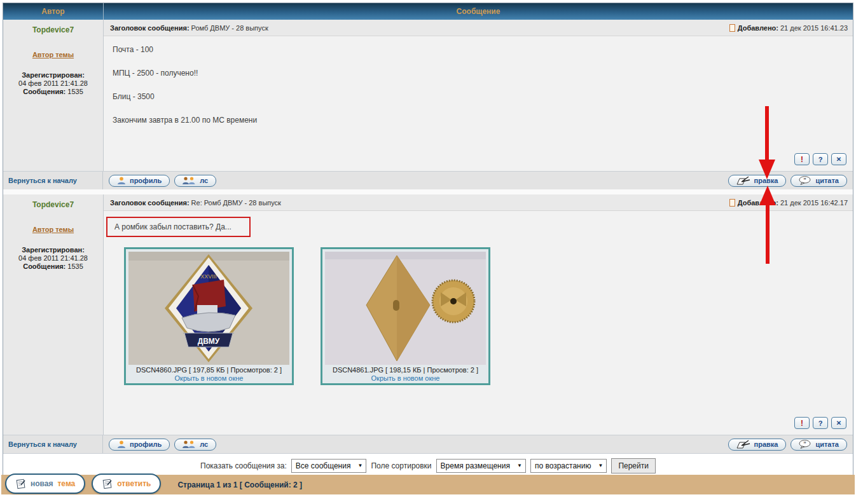 The image size is (856, 504). Describe the element at coordinates (563, 466) in the screenshot. I see `sort-order-value: по возрастанию` at that location.